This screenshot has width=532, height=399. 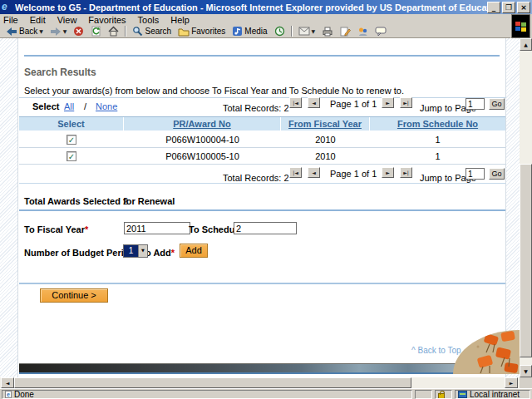 I want to click on media-icon, so click(x=238, y=32).